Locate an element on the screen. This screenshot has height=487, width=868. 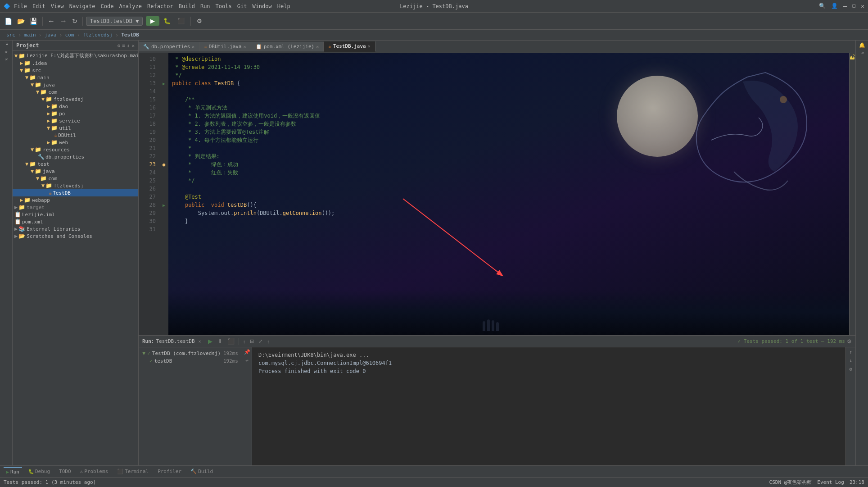
export-button: ↑ is located at coordinates (268, 341).